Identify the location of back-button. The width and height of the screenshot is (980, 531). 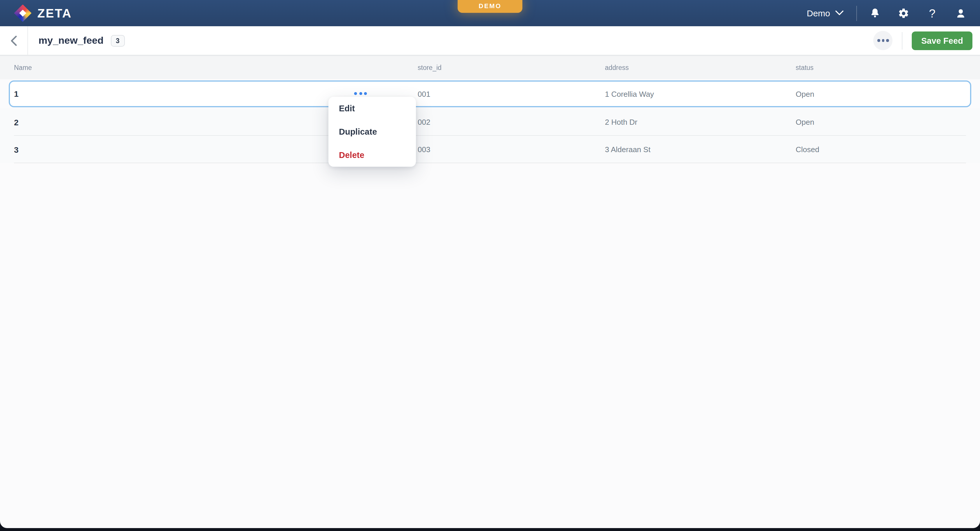
(14, 40).